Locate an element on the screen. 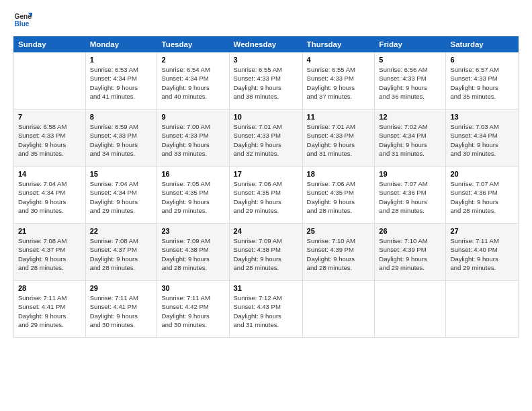 This screenshot has height=411, width=532. weekday-header: Thursday is located at coordinates (339, 44).